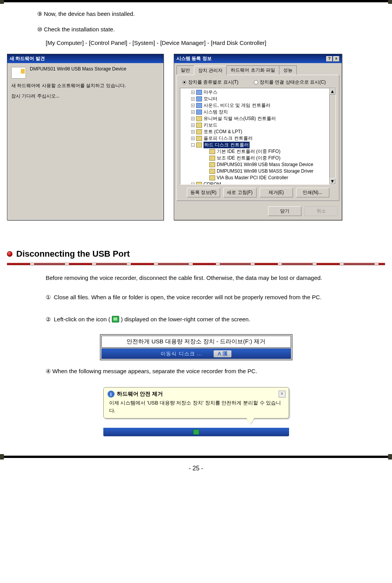  I want to click on scroll-up-icon: ▲, so click(333, 91).